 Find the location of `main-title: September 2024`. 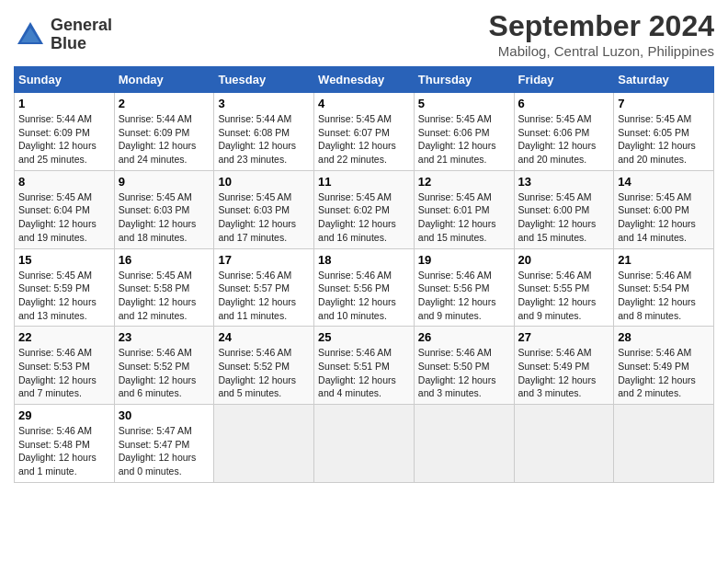

main-title: September 2024 is located at coordinates (601, 26).